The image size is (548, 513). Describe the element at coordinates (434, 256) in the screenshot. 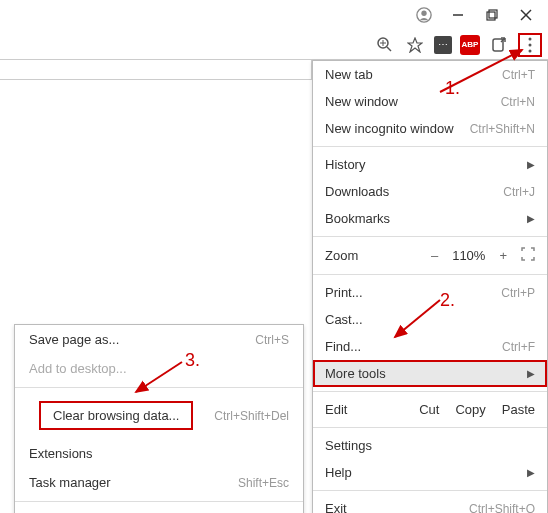

I see `zoom-out-button: –` at that location.